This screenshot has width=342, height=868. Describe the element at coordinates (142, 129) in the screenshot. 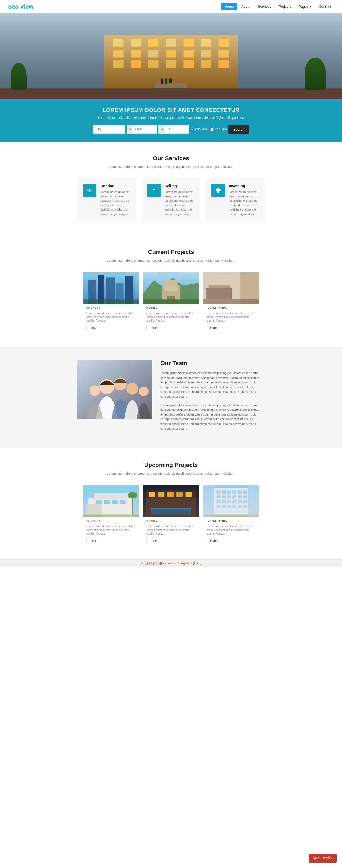

I see `from-price-group: $` at that location.